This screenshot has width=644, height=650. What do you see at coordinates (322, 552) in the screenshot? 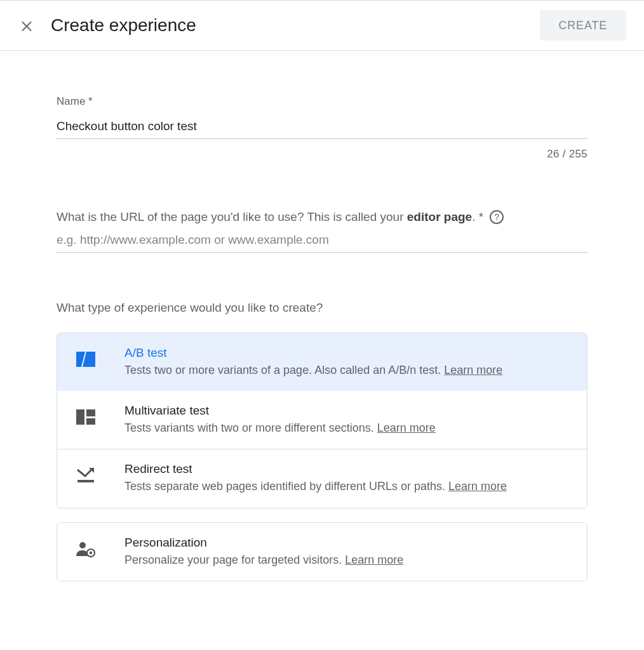
I see `option-personalization: Personalization Personalize your page fo…` at bounding box center [322, 552].